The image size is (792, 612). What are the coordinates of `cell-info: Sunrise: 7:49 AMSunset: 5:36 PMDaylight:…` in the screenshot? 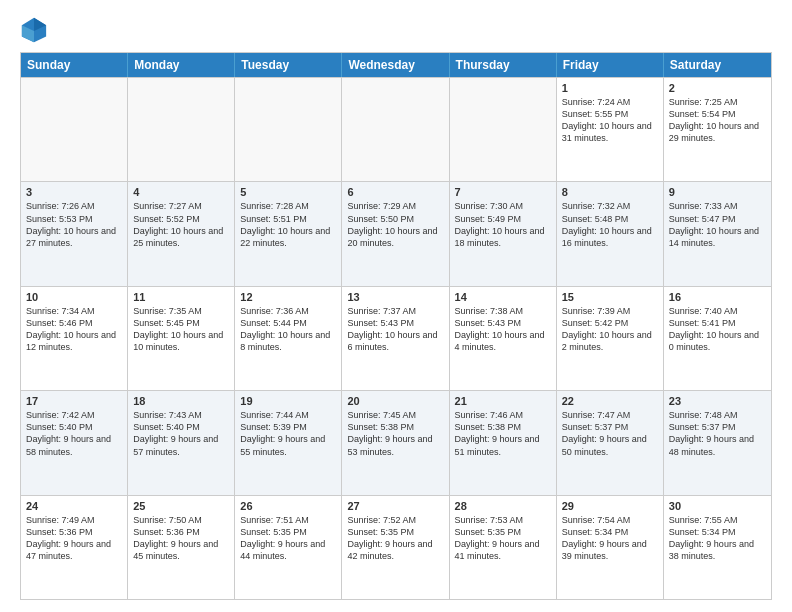 It's located at (74, 538).